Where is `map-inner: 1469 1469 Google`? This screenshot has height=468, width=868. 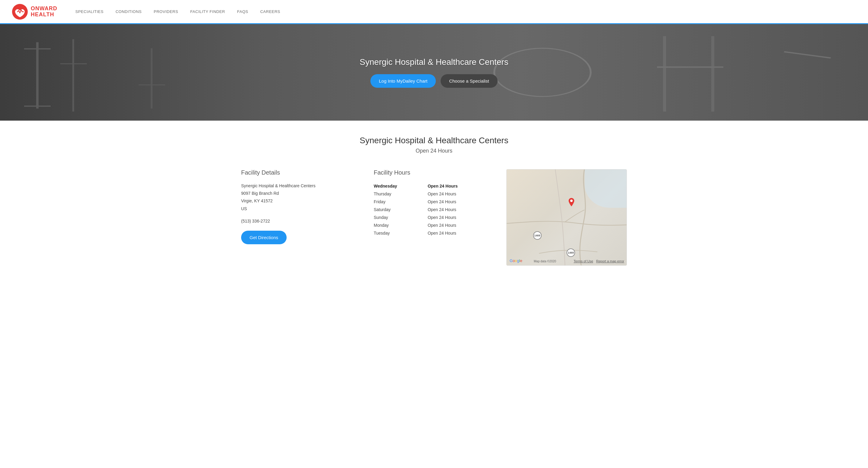 map-inner: 1469 1469 Google is located at coordinates (567, 217).